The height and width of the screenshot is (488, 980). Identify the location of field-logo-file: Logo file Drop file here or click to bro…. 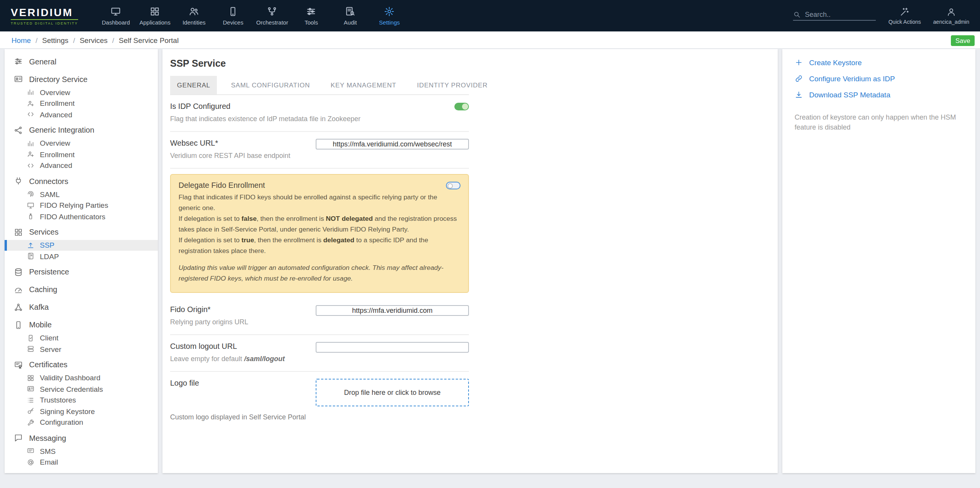
(320, 400).